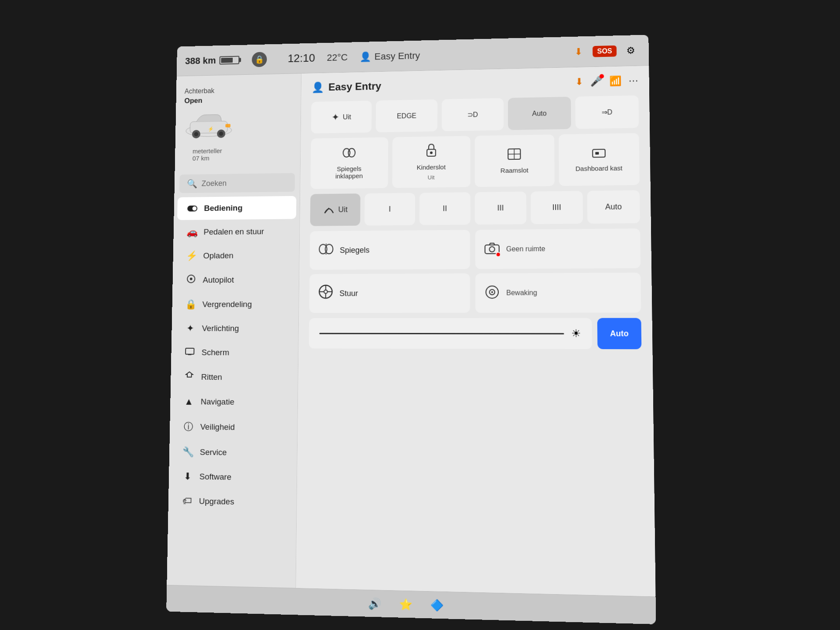 This screenshot has width=840, height=630. What do you see at coordinates (234, 402) in the screenshot?
I see `sidebar-item-navigatie: ▲ Navigatie` at bounding box center [234, 402].